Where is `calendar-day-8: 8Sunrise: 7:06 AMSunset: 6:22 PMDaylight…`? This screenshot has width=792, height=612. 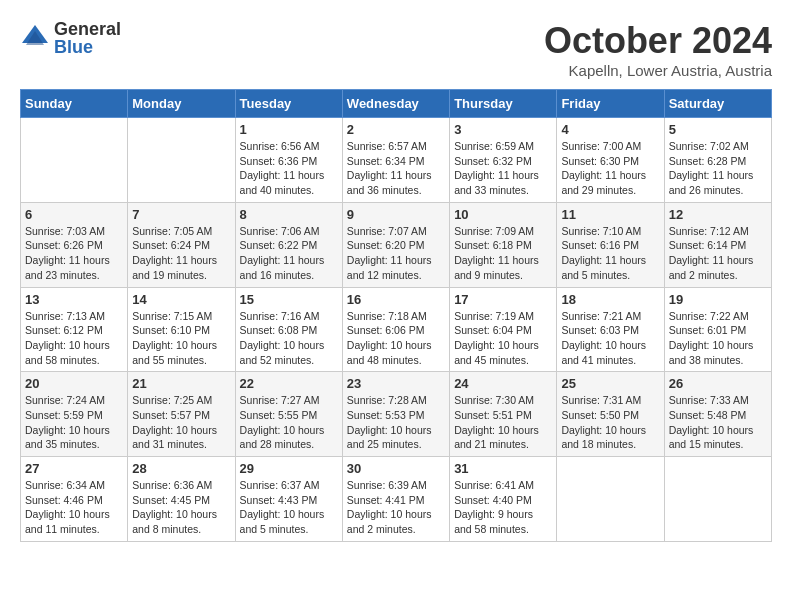 calendar-day-8: 8Sunrise: 7:06 AMSunset: 6:22 PMDaylight… is located at coordinates (288, 244).